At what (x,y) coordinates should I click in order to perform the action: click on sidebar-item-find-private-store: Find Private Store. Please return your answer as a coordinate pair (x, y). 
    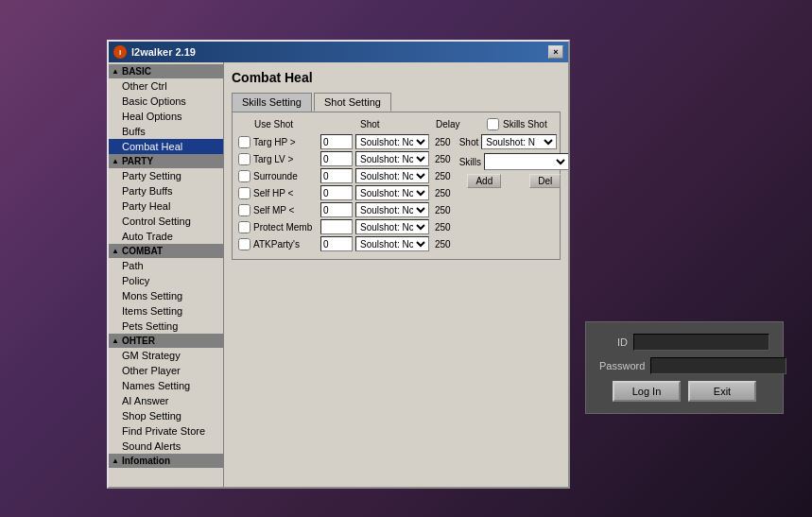
    Looking at the image, I should click on (166, 431).